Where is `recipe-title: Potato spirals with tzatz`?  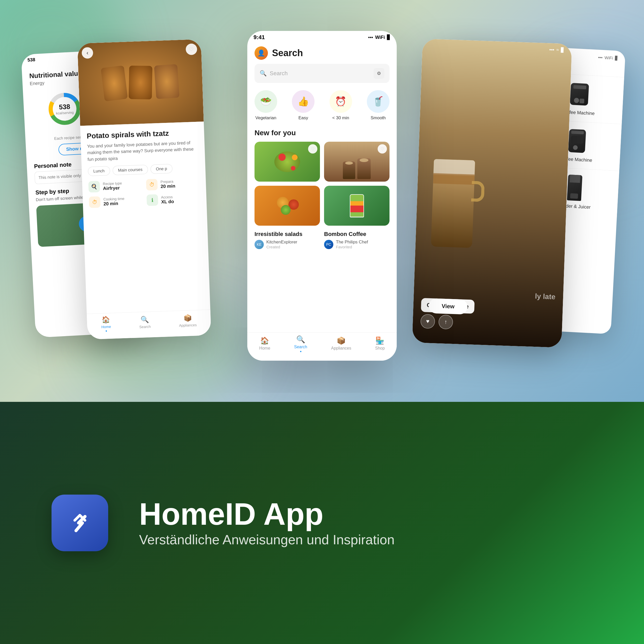
recipe-title: Potato spirals with tzatz is located at coordinates (142, 134).